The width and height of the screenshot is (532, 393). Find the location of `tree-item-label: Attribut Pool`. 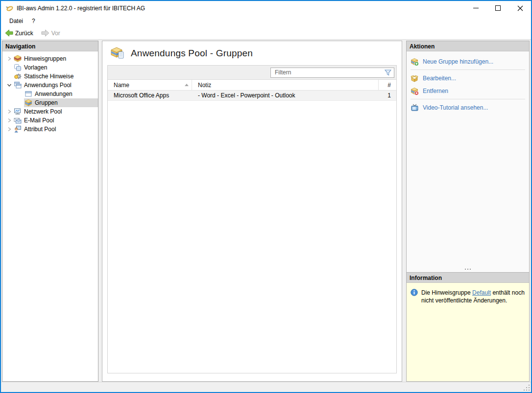

tree-item-label: Attribut Pool is located at coordinates (40, 129).